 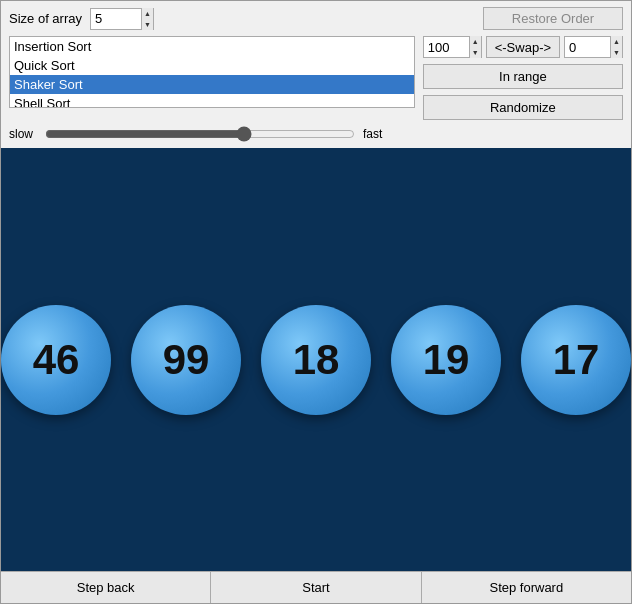 I want to click on ball: 99, so click(x=186, y=360).